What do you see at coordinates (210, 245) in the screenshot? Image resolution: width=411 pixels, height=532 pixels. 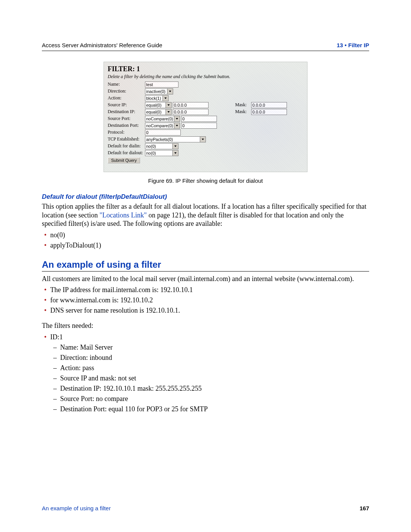 I see `list-item: applyToDialout(1)` at bounding box center [210, 245].